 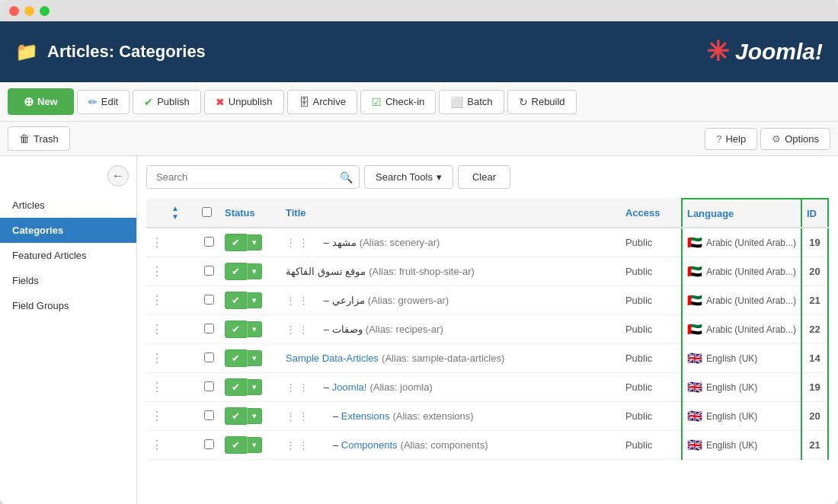 What do you see at coordinates (815, 213) in the screenshot?
I see `th-id: ID` at bounding box center [815, 213].